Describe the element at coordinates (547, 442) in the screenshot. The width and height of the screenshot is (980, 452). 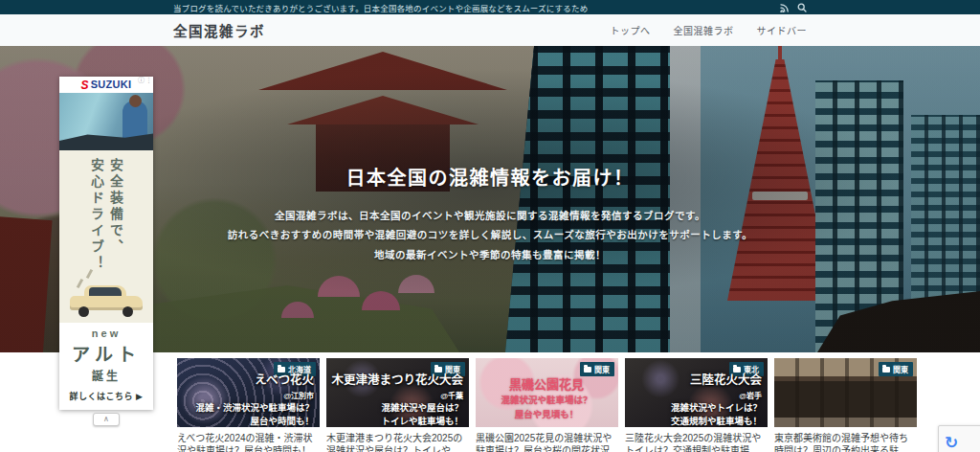
I see `article-title: 黒磯公園2025花見の混雑状況や駐車場は？屋台や桜の開花状況` at that location.